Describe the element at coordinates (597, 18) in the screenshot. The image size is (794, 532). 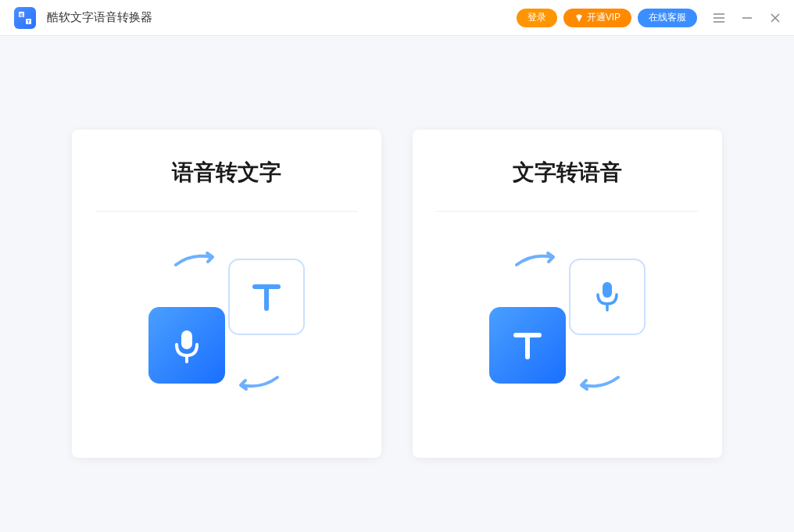
I see `vip-button: 开通VIP` at that location.